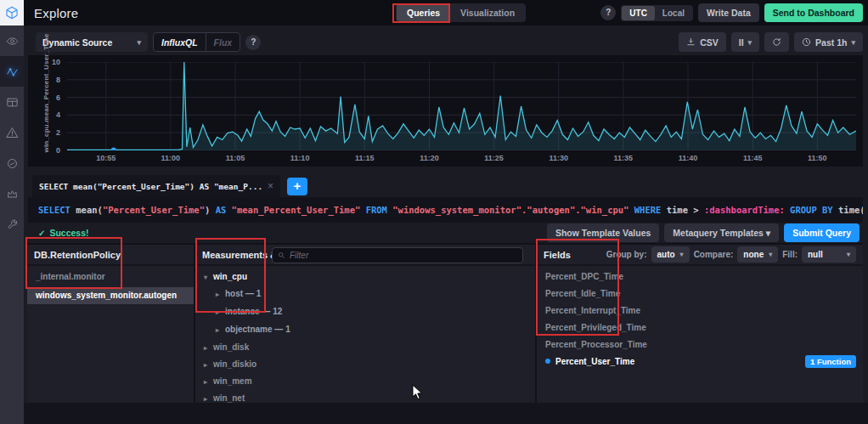  Describe the element at coordinates (224, 210) in the screenshot. I see `query-segment: AS` at that location.